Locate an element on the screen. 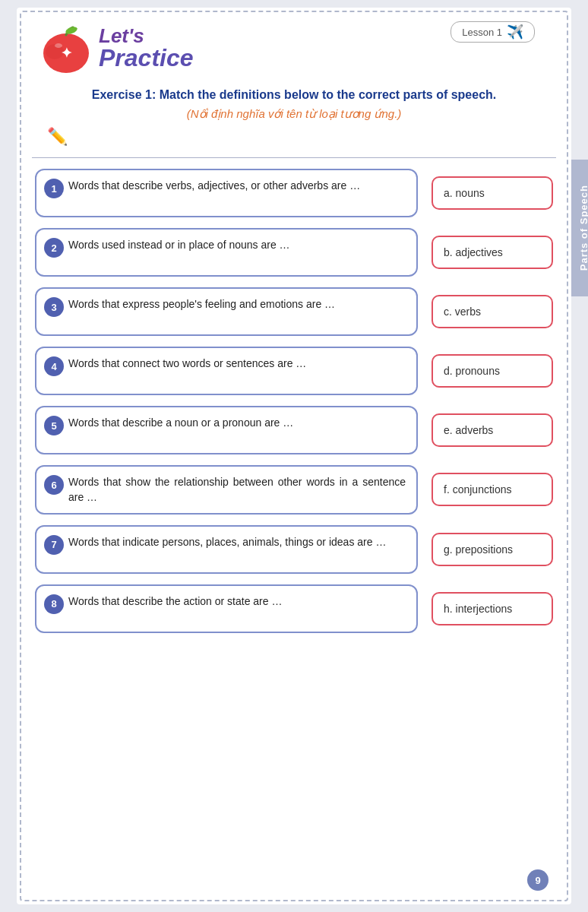 The image size is (588, 912). question-box-8: 8 Words that describe the action or stat… is located at coordinates (226, 609).